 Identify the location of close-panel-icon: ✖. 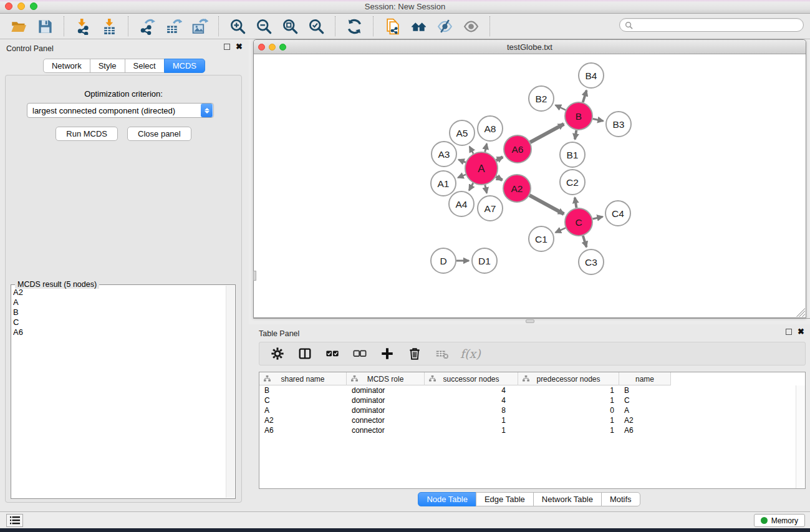
(239, 47).